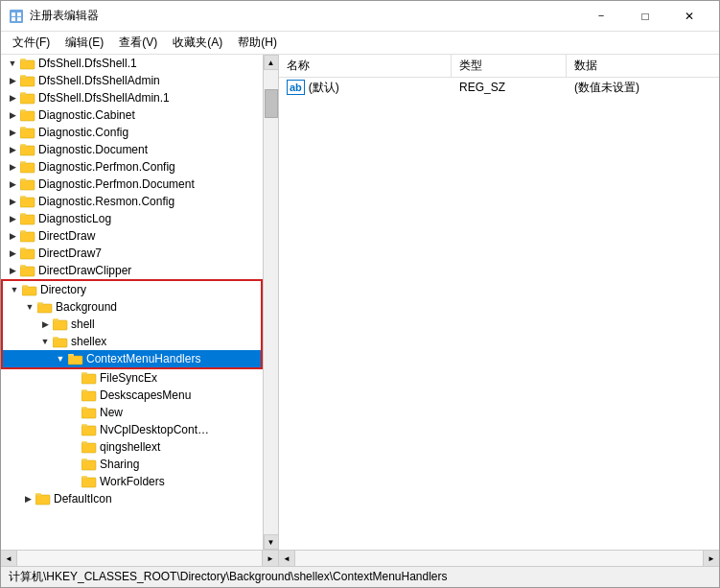 The width and height of the screenshot is (720, 588). What do you see at coordinates (132, 150) in the screenshot?
I see `tree-item: ▶Diagnostic.Document` at bounding box center [132, 150].